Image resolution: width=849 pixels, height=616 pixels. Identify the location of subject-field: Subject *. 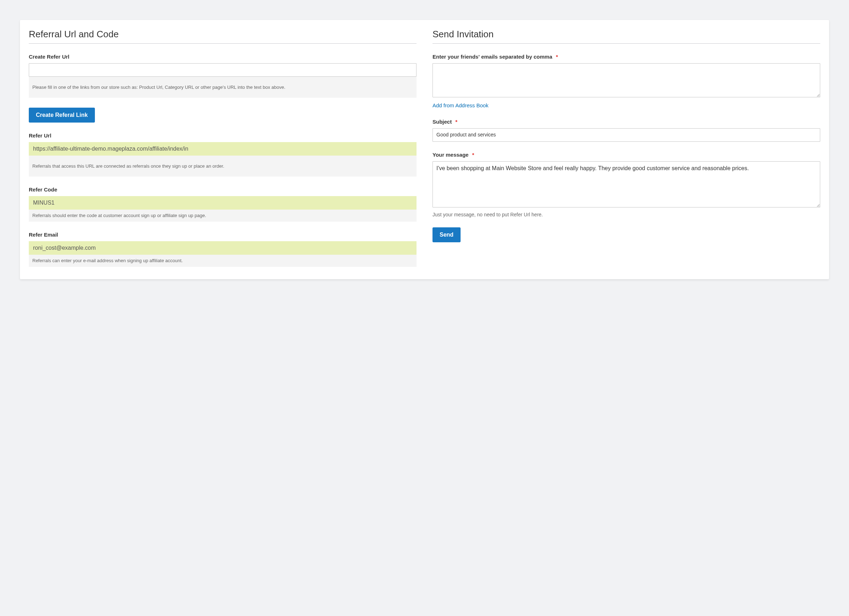
(626, 130).